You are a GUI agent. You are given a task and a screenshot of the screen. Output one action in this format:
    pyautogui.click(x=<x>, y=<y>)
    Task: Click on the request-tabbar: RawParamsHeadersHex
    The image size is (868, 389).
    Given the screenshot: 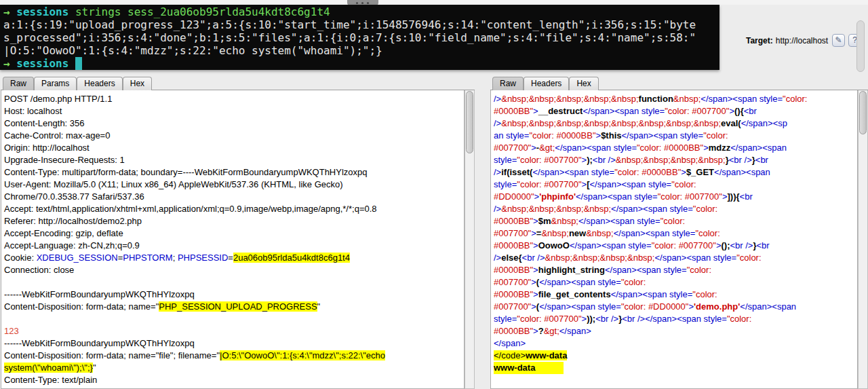 What is the action you would take?
    pyautogui.click(x=237, y=83)
    